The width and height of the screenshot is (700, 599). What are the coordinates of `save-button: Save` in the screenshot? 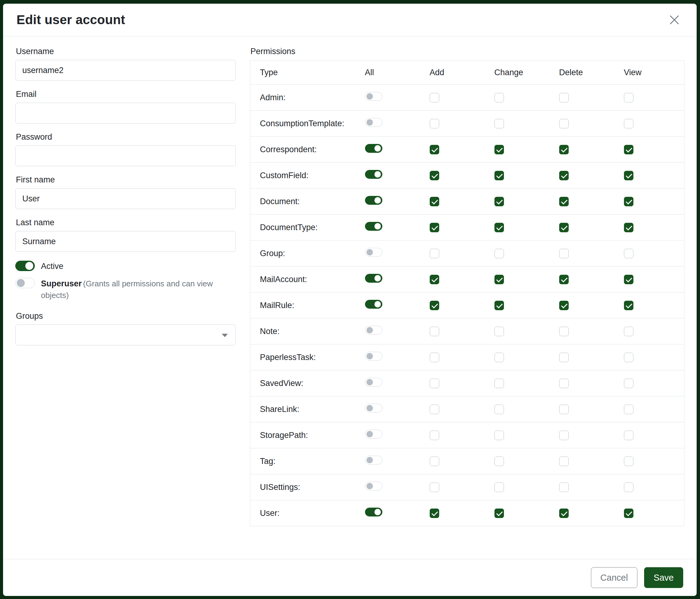 It's located at (664, 577).